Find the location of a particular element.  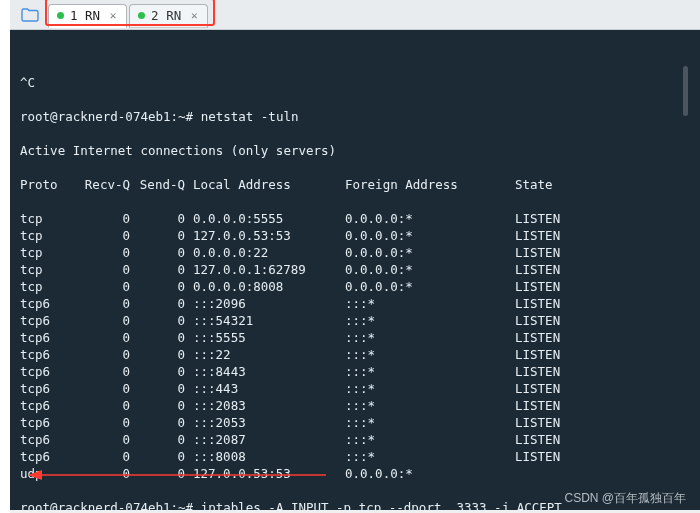

table-row: tcp600:::2096:::*LISTEN is located at coordinates (355, 304).